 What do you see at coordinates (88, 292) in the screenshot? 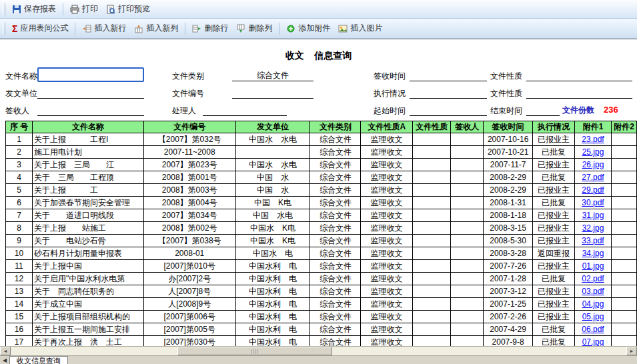
I see `cell-file-name: 关于 同志聘任职务的` at bounding box center [88, 292].